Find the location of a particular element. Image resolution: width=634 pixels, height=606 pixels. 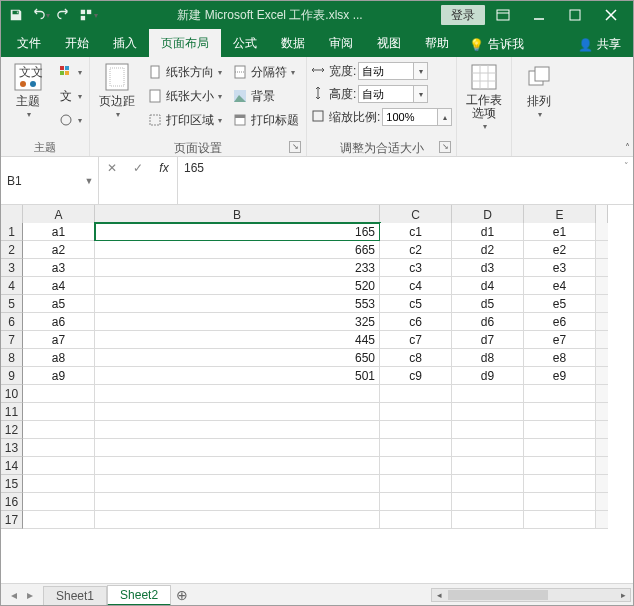

cell-A10 is located at coordinates (59, 394).